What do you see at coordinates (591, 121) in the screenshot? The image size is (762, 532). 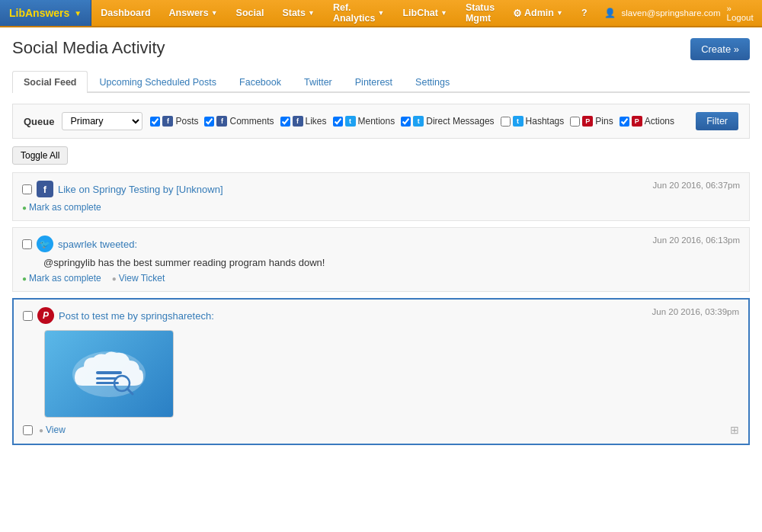 I see `filter-pins: P Pins` at bounding box center [591, 121].